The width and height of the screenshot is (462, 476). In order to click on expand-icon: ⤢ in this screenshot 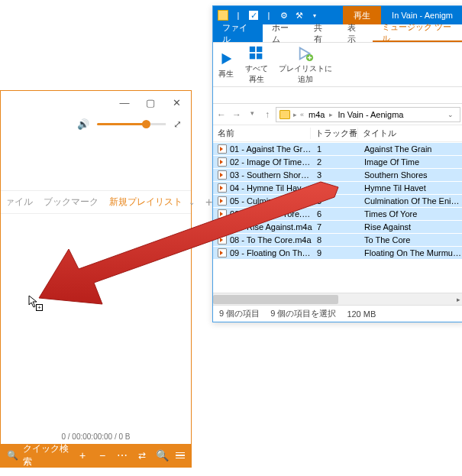, I will do `click(177, 124)`.